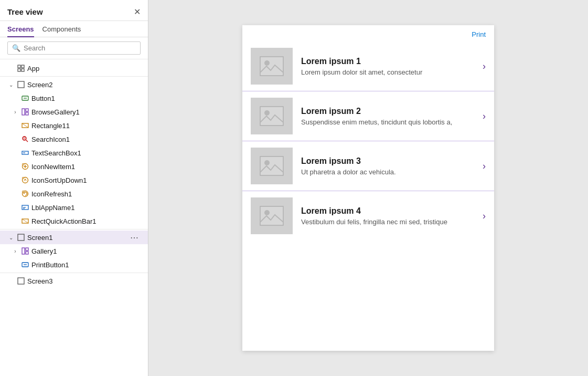 This screenshot has height=376, width=588. I want to click on expand-icon-screen2: ⌄, so click(11, 85).